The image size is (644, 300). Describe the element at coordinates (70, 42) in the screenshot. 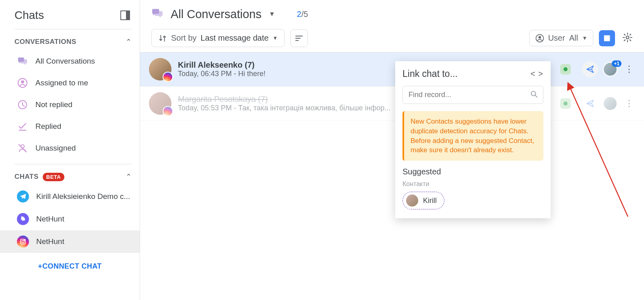

I see `section-header-conversations: CONVERSATIONS ⌃` at that location.